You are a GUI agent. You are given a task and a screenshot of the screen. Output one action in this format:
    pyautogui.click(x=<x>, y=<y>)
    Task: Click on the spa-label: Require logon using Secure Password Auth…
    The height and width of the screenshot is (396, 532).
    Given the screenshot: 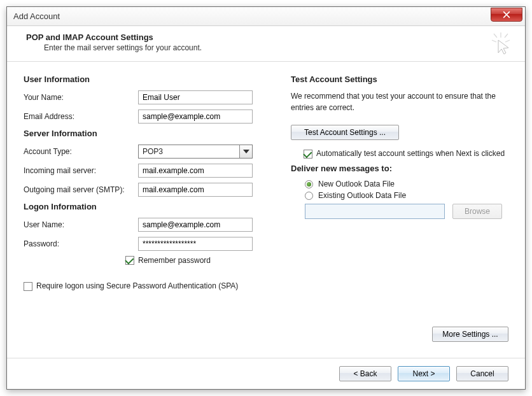 What is the action you would take?
    pyautogui.click(x=137, y=286)
    